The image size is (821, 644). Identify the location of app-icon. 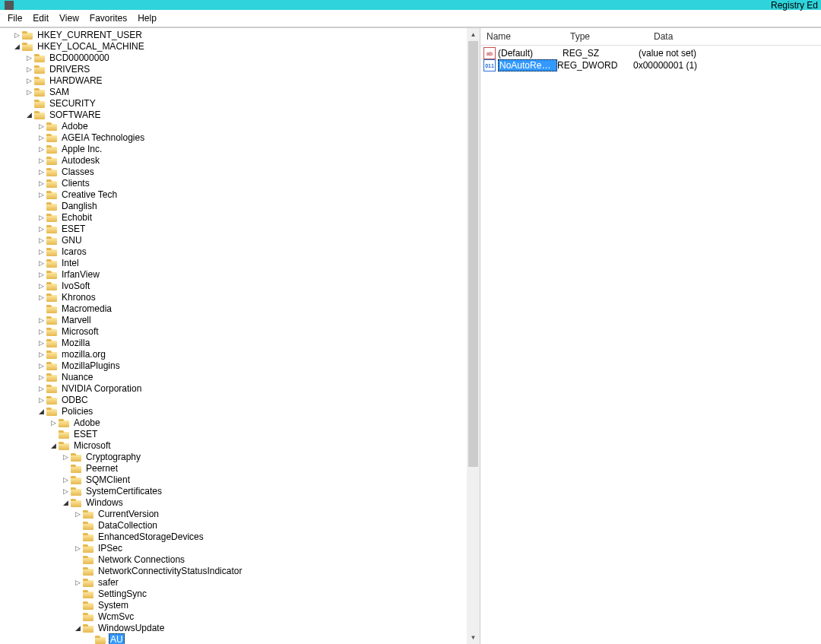
(9, 5).